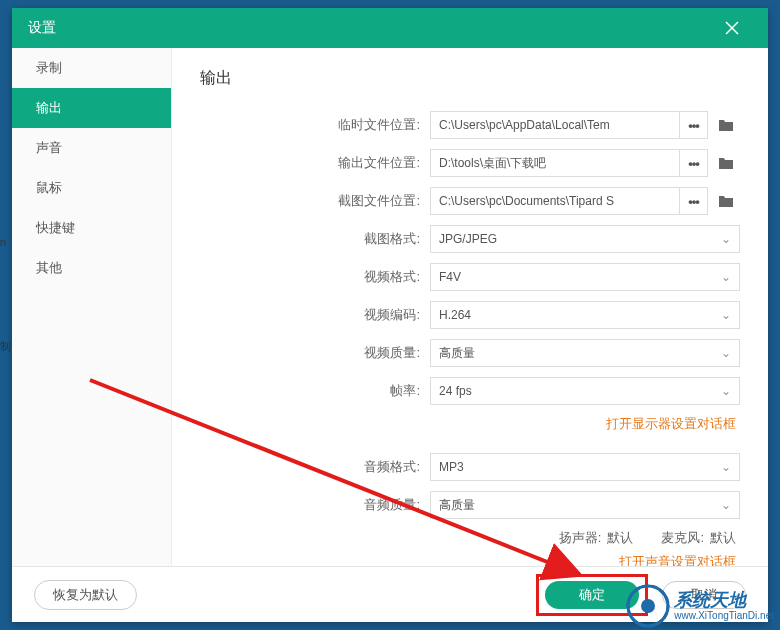 Image resolution: width=780 pixels, height=630 pixels. I want to click on close-icon, so click(732, 28).